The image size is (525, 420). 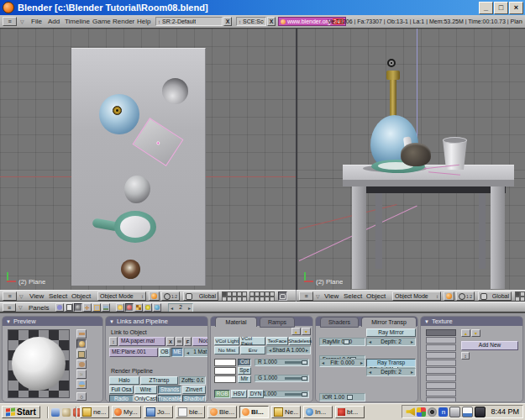 I want to click on add-new-texture-button: Add New, so click(x=490, y=346).